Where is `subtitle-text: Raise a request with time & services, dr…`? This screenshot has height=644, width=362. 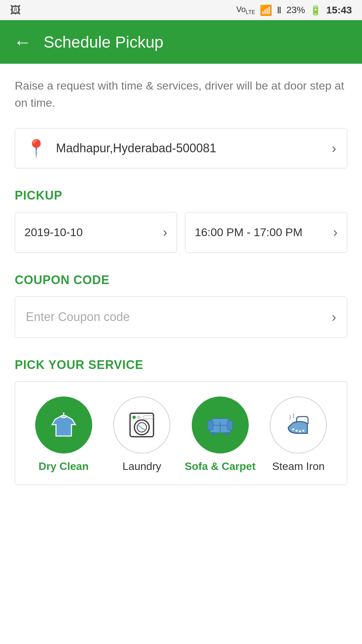
subtitle-text: Raise a request with time & services, dr… is located at coordinates (181, 94).